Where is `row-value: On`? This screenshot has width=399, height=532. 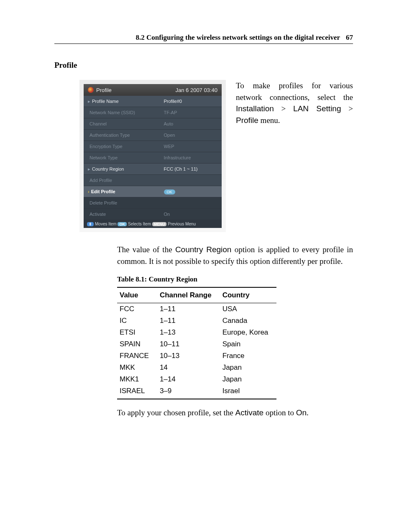 row-value: On is located at coordinates (191, 214).